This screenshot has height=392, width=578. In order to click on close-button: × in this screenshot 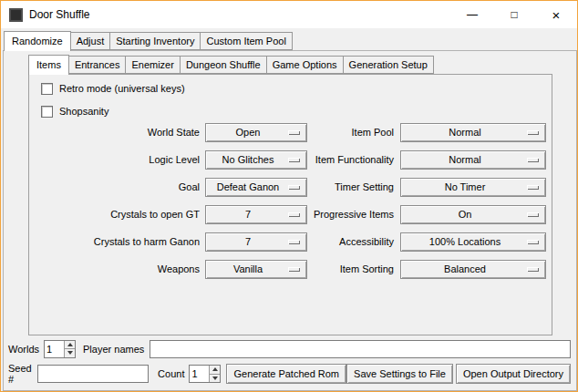, I will do `click(556, 15)`.